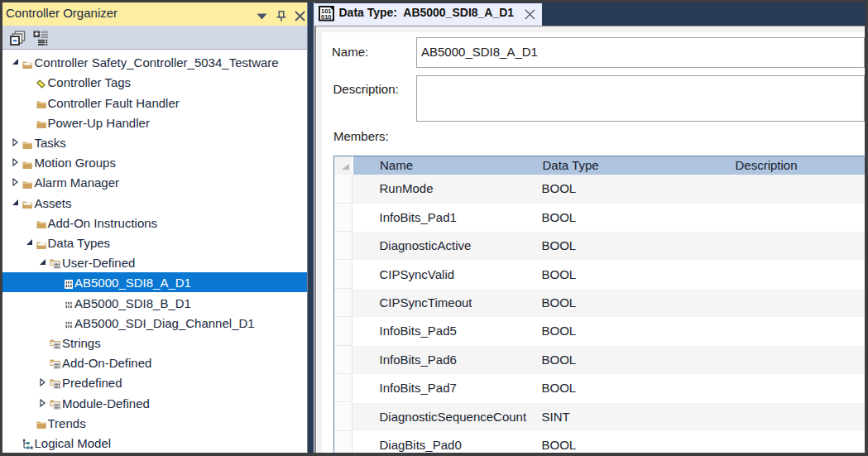 The image size is (868, 456). Describe the element at coordinates (326, 17) in the screenshot. I see `svg-text: 010` at that location.